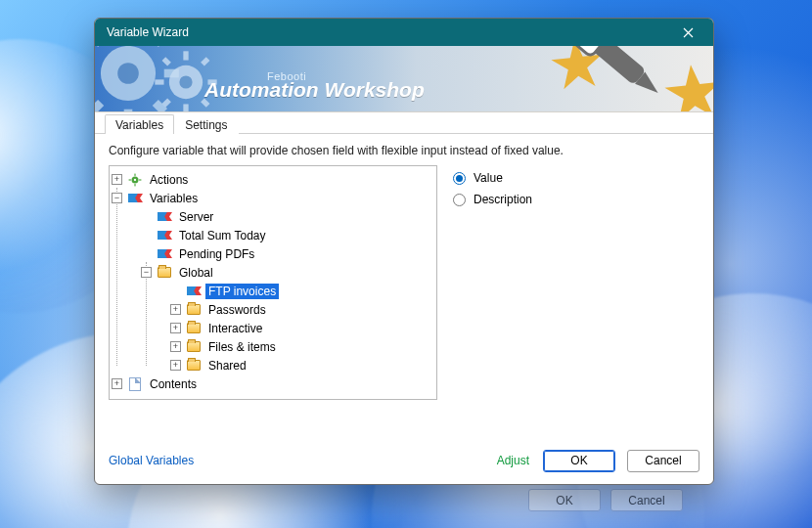 The width and height of the screenshot is (812, 528). What do you see at coordinates (173, 384) in the screenshot?
I see `tree-label: Contents` at bounding box center [173, 384].